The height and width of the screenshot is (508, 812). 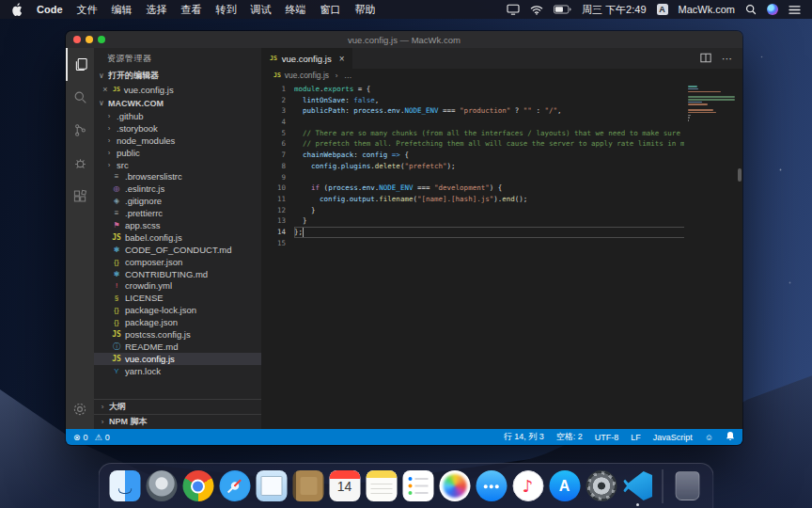 What do you see at coordinates (688, 486) in the screenshot?
I see `dock-item-trash` at bounding box center [688, 486].